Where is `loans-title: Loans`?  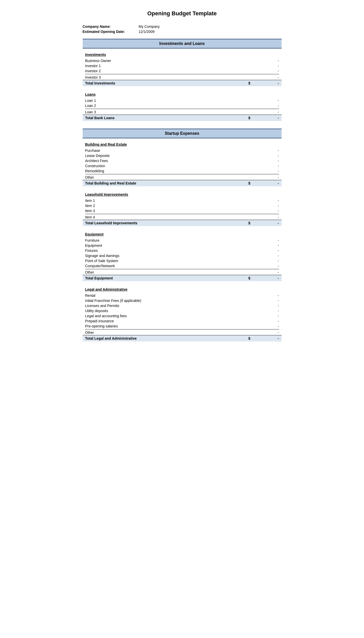 loans-title: Loans is located at coordinates (182, 94).